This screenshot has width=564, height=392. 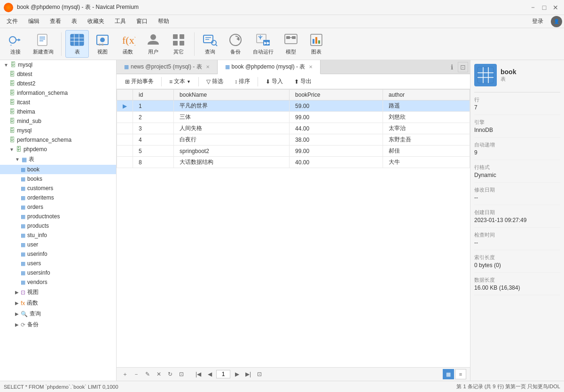 What do you see at coordinates (96, 22) in the screenshot?
I see `menu-favorites: 收藏夹` at bounding box center [96, 22].